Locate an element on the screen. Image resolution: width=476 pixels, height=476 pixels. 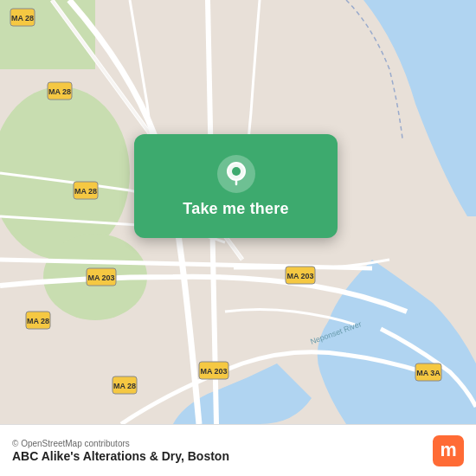
take-me-there-label: Take me there is located at coordinates (235, 209).